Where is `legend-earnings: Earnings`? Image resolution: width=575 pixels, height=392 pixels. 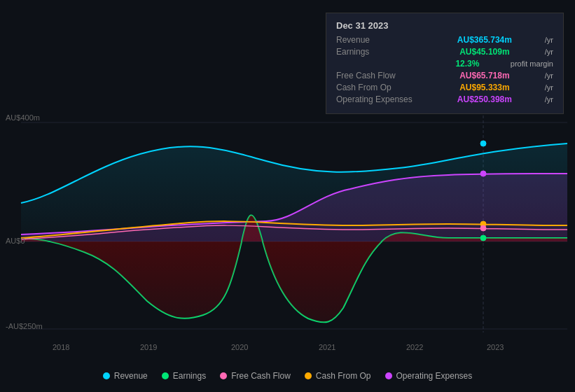
legend-earnings: Earnings is located at coordinates (183, 376).